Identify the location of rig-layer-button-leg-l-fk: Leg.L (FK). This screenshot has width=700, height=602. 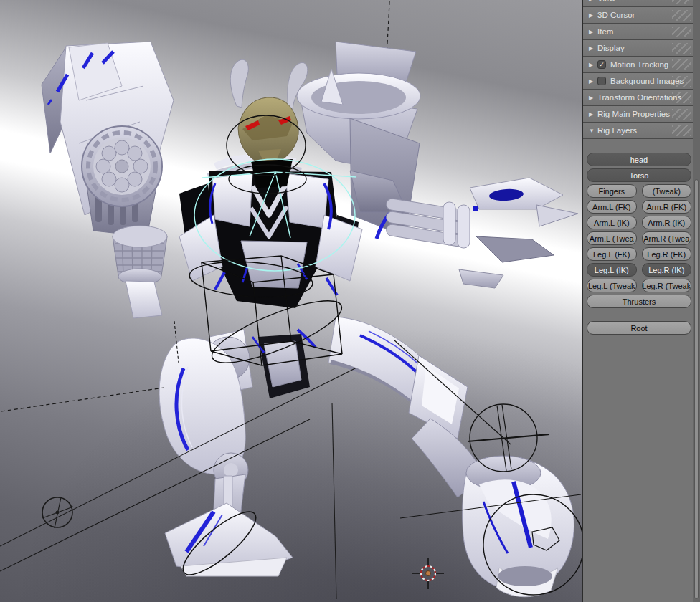
(612, 254).